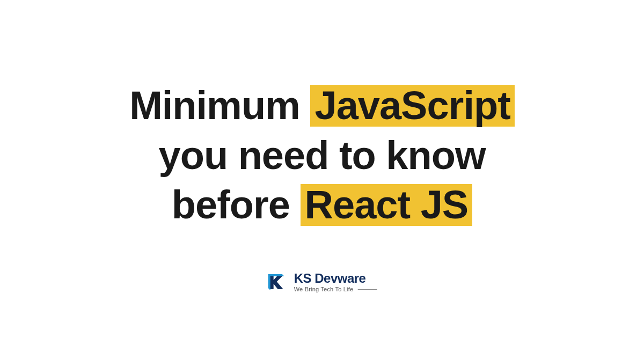 The width and height of the screenshot is (644, 338). What do you see at coordinates (322, 282) in the screenshot?
I see `brand-logo: KS Devware We Bring Tech To Life` at bounding box center [322, 282].